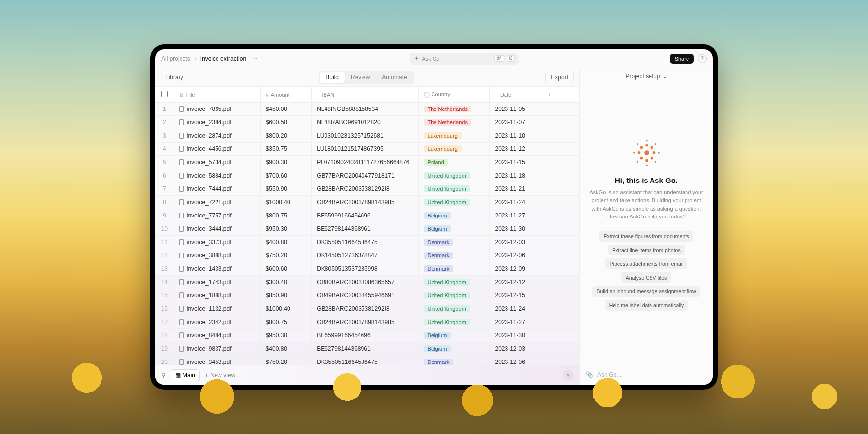 The image size is (868, 434). I want to click on suggestion-chip: Extract these figures from documents, so click(647, 236).